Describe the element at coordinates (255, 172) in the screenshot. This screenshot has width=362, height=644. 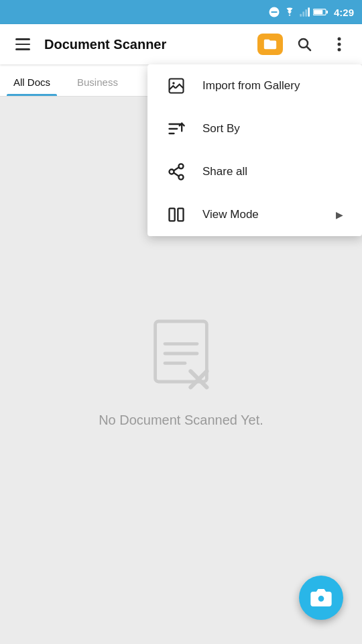
I see `menu-item-share-all: Share all` at that location.